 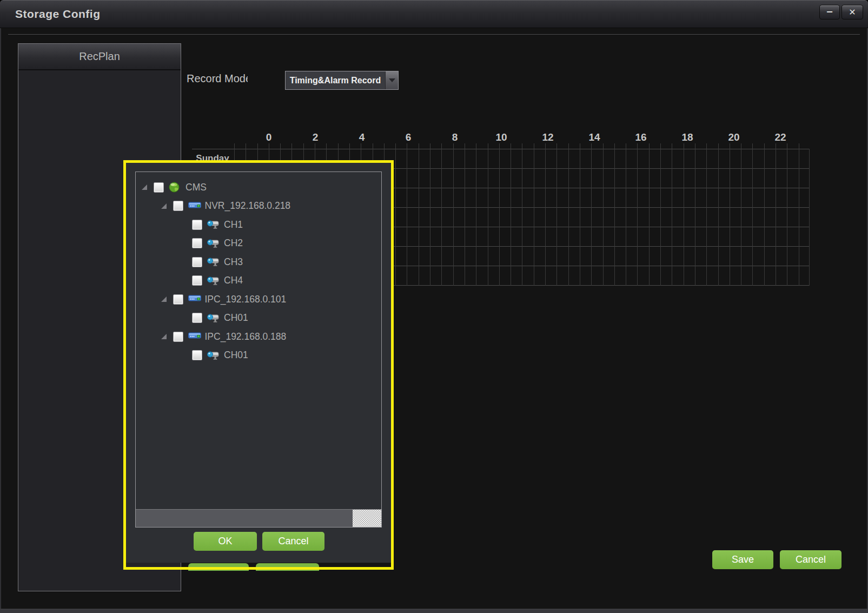 What do you see at coordinates (234, 225) in the screenshot?
I see `node-label: CH1` at bounding box center [234, 225].